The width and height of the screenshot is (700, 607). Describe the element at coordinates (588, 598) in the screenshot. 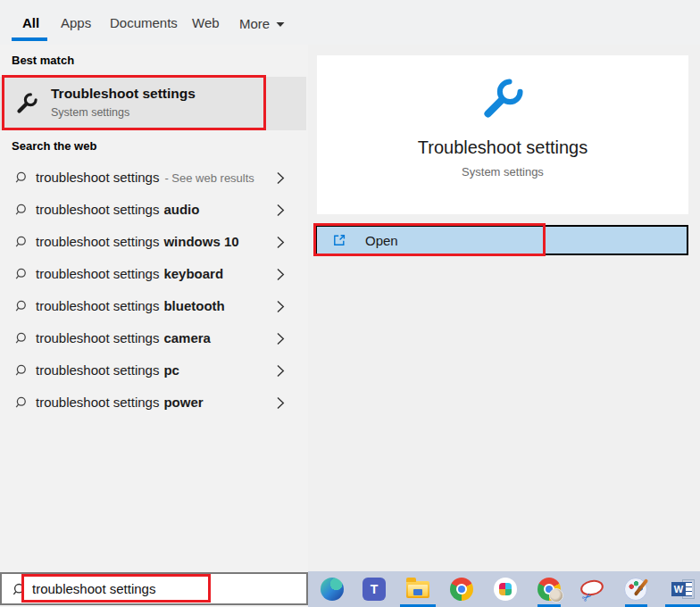

I see `scissors-icon: ✂` at that location.